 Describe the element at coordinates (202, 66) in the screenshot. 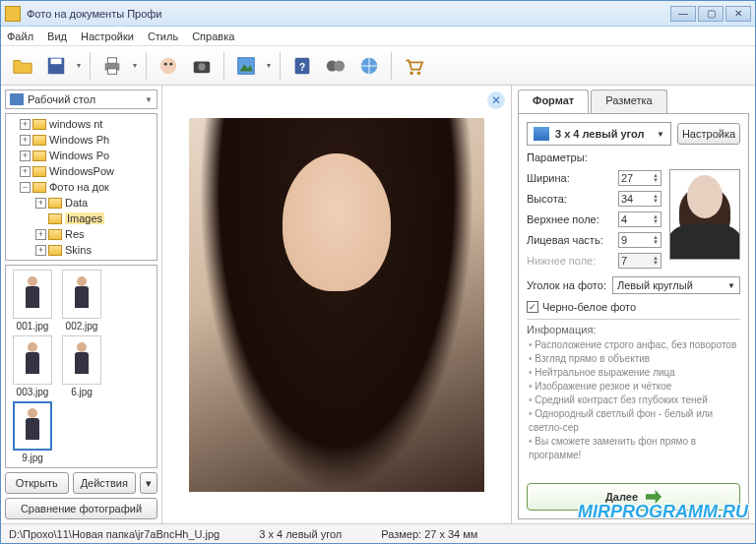

I see `camera-icon` at that location.